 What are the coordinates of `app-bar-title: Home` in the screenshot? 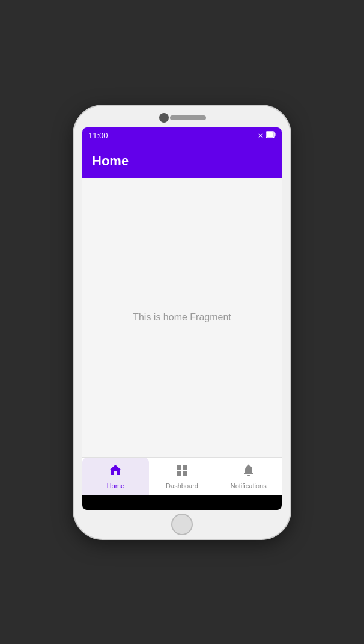 It's located at (111, 161).